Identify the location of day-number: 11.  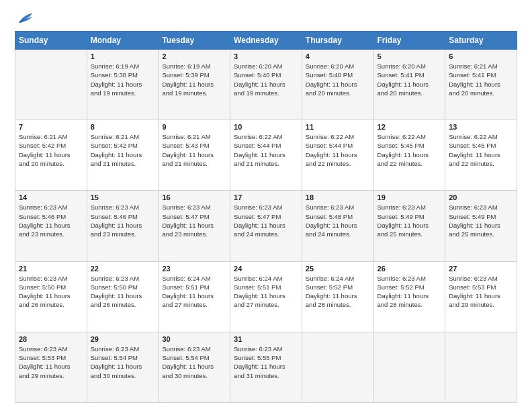
(338, 127).